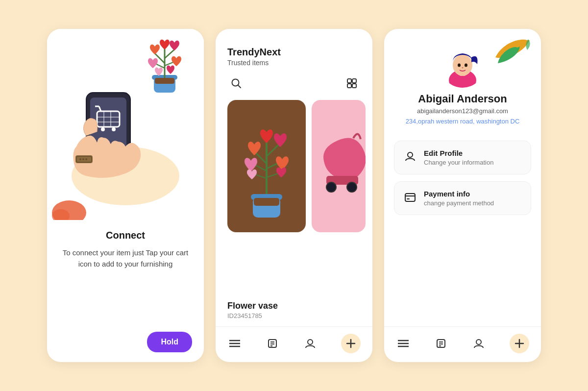 The height and width of the screenshot is (391, 588). I want to click on orders-icon, so click(272, 343).